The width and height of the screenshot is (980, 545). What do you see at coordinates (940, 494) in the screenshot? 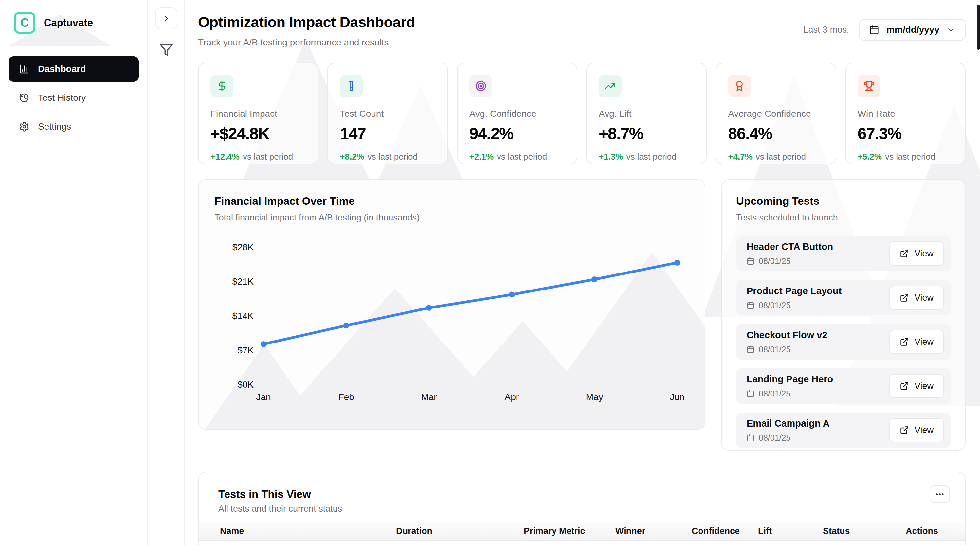
I see `ellipsis-icon` at bounding box center [940, 494].